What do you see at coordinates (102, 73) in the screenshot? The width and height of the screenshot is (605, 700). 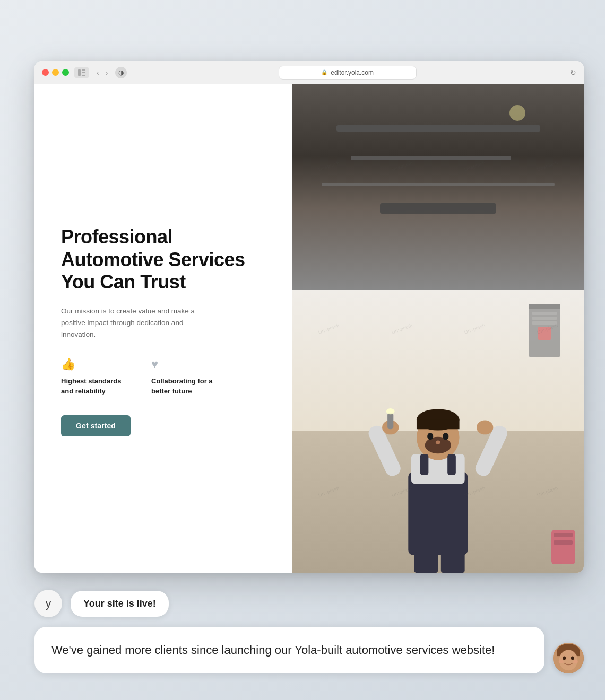 I see `browser-nav: ‹ ›` at bounding box center [102, 73].